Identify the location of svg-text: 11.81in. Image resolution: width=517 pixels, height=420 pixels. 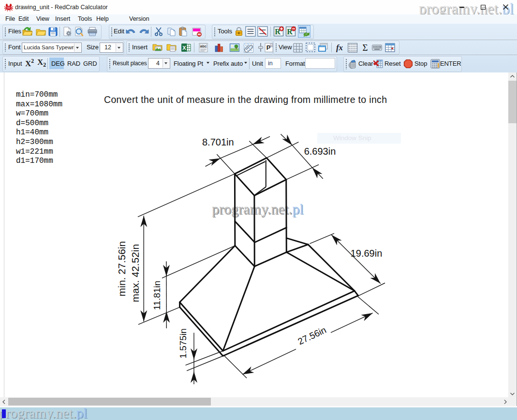
(157, 296).